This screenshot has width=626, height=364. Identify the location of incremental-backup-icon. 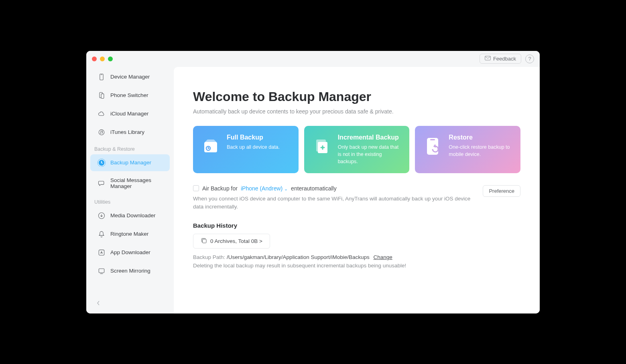
(322, 146).